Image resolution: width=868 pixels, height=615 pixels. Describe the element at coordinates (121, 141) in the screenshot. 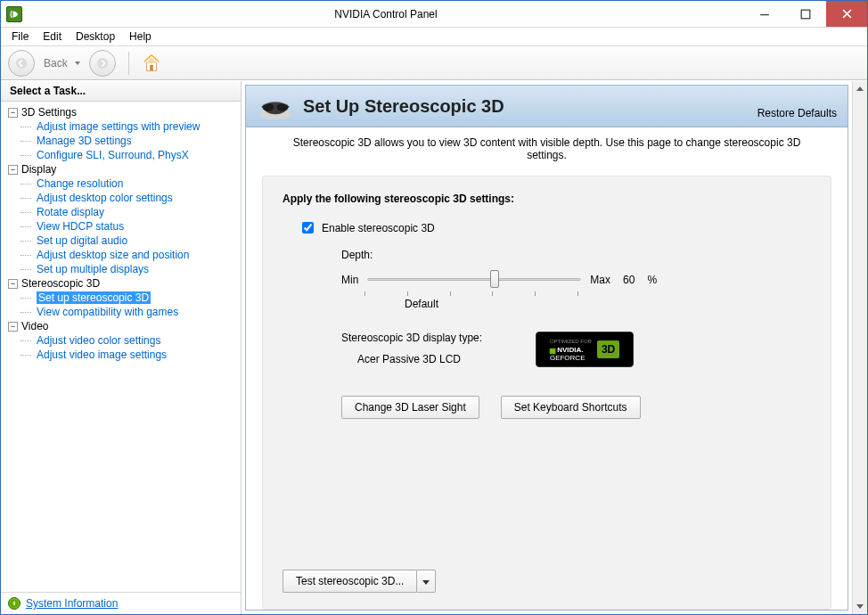

I see `tree-items: Adjust image settings with previewManage…` at that location.